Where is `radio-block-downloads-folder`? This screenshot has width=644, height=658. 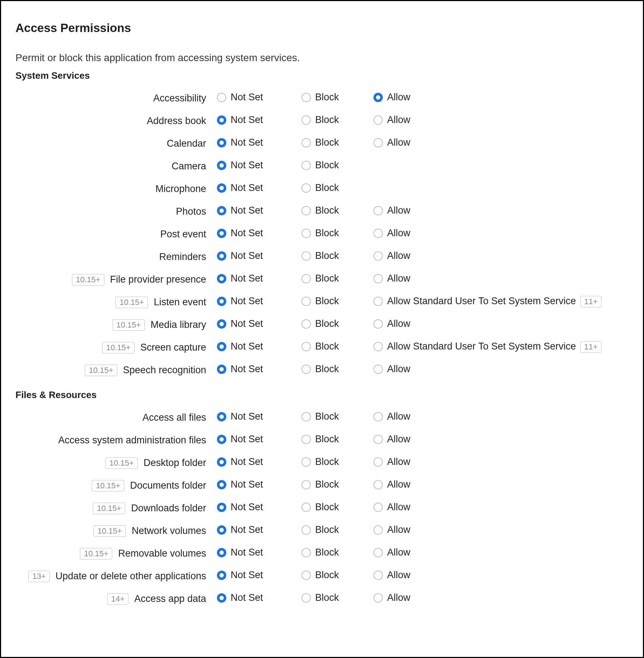 radio-block-downloads-folder is located at coordinates (306, 507).